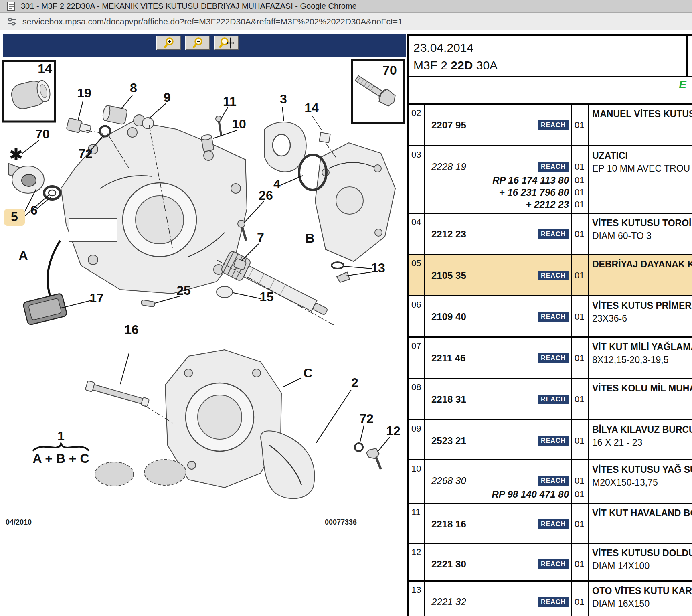 The width and height of the screenshot is (692, 616). I want to click on row-number: 02, so click(417, 125).